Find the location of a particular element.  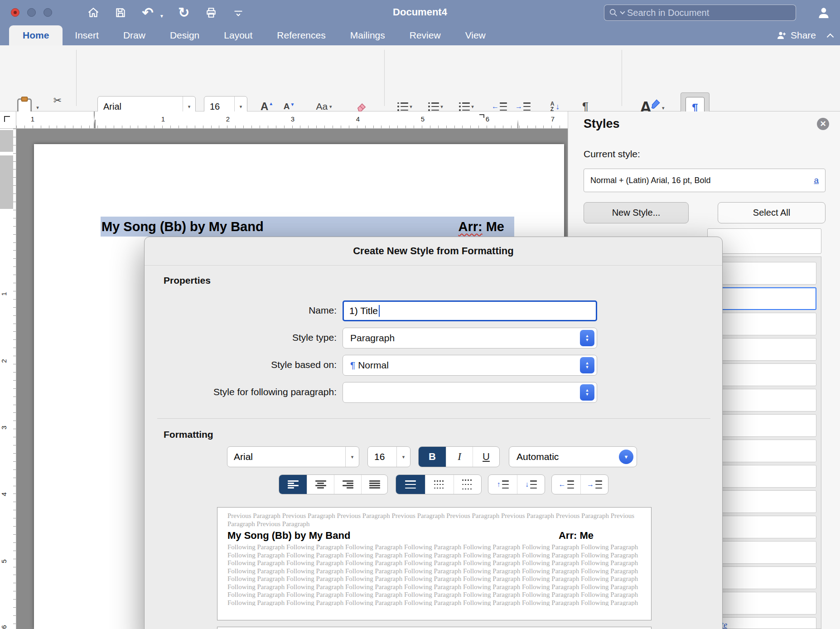

style-description-box is located at coordinates (434, 628).